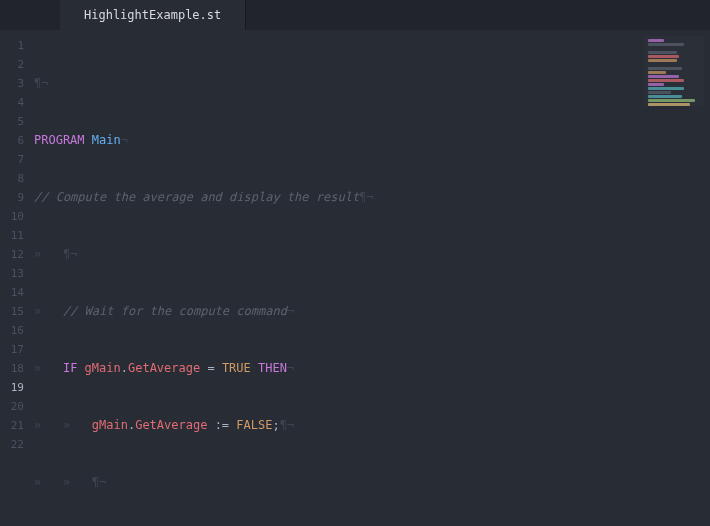 This screenshot has width=710, height=526. I want to click on line-number: 19, so click(12, 388).